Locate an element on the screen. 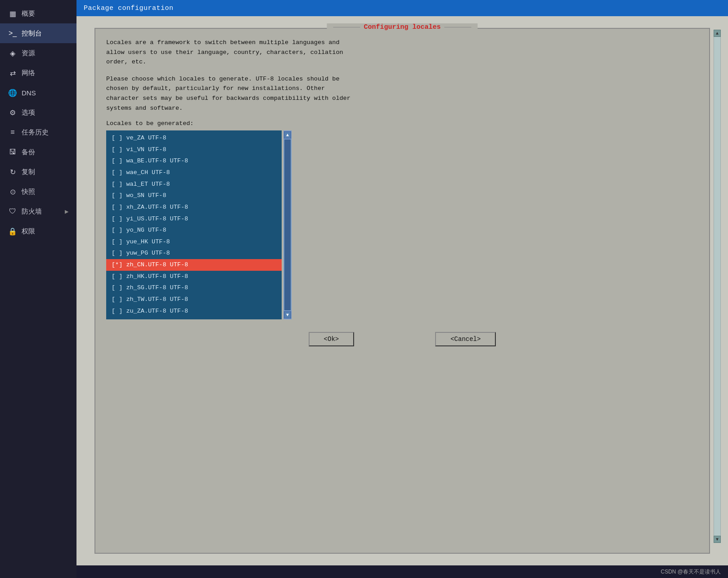  list-item: [ ] yi_US.UTF-8 UTF-8 is located at coordinates (194, 219).